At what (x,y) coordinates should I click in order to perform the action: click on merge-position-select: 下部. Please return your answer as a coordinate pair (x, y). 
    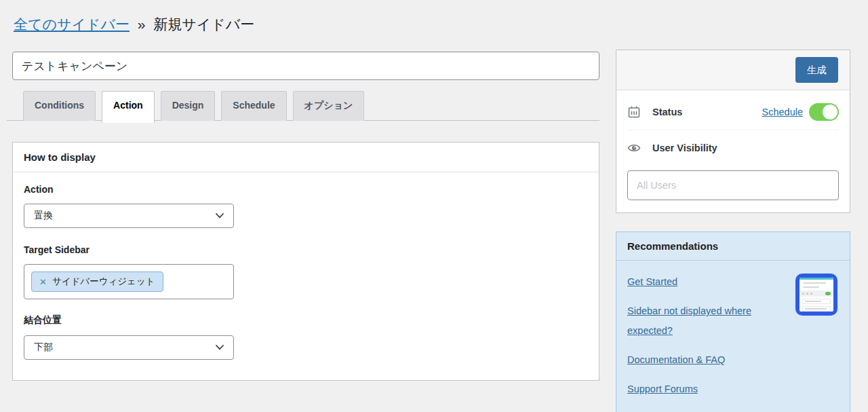
    Looking at the image, I should click on (129, 348).